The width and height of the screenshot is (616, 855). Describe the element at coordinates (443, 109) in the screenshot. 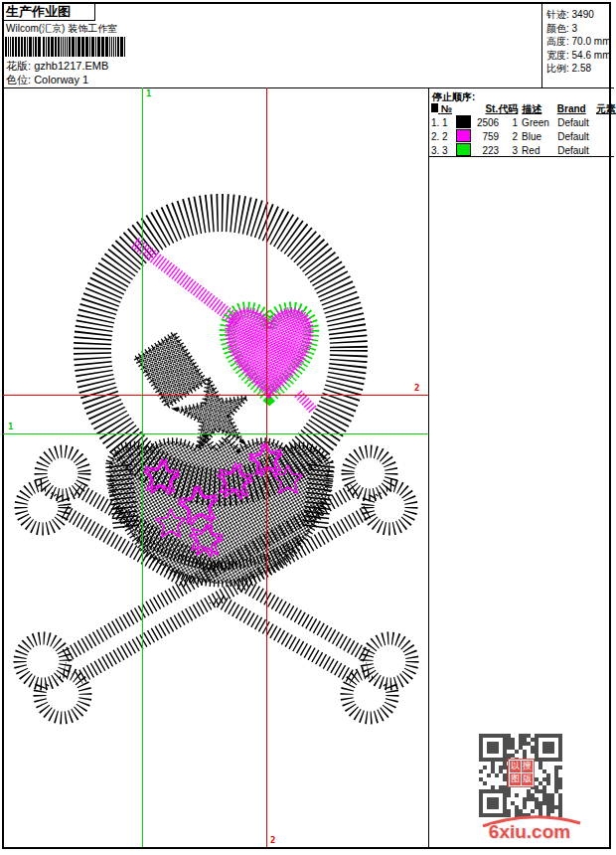

I see `stop-icon: №` at that location.